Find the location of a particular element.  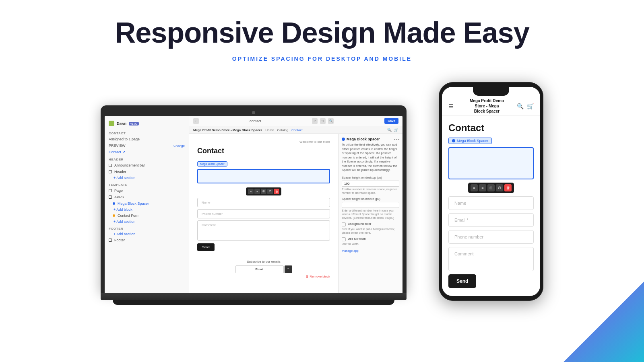

phone-cart-icon: 🛒 is located at coordinates (530, 106).